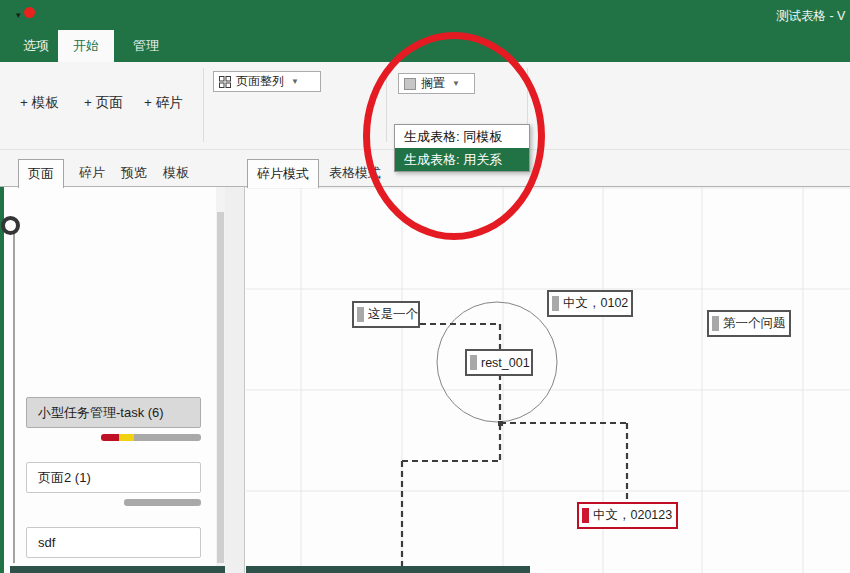 This screenshot has width=850, height=573. Describe the element at coordinates (86, 46) in the screenshot. I see `ribbon-tab-home: 开始` at that location.